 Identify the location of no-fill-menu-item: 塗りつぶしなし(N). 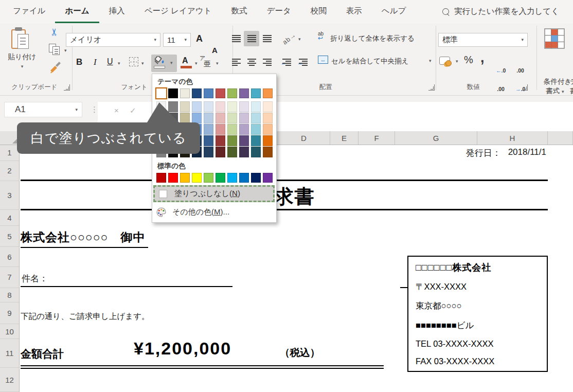
(214, 193).